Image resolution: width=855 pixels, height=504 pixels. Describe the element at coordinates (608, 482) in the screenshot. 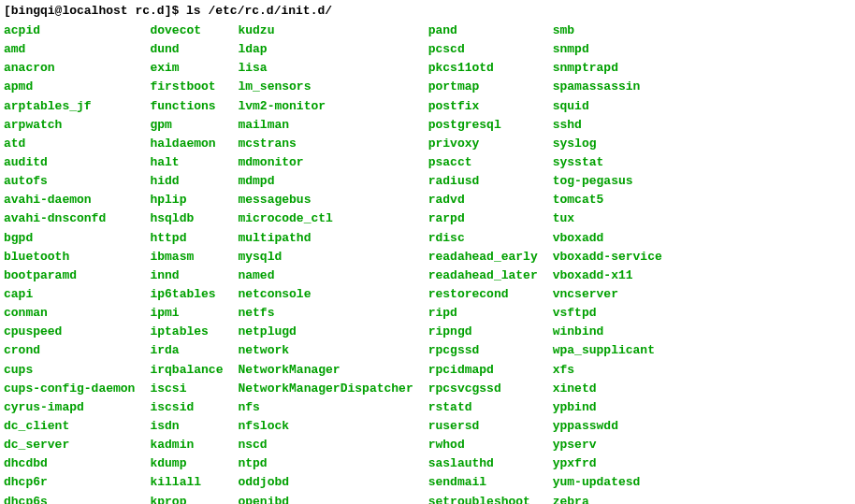

I see `file-entry: yum-updatesd` at that location.